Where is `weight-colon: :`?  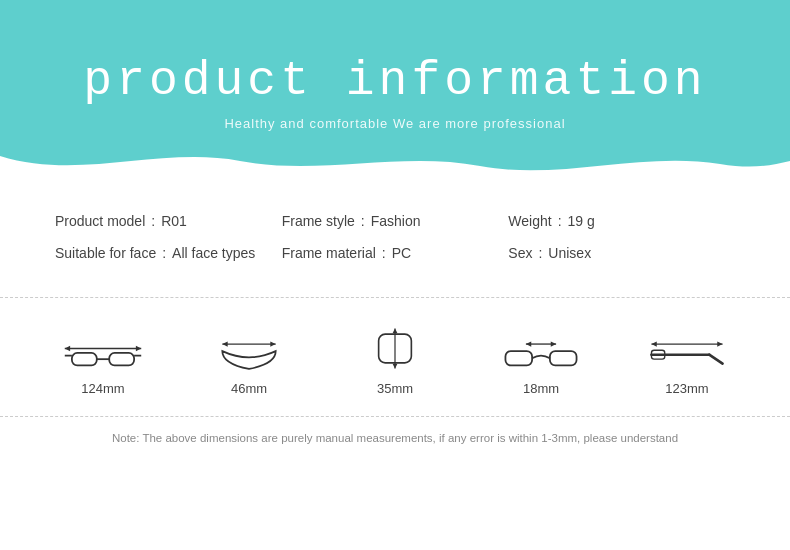
weight-colon: : is located at coordinates (560, 221).